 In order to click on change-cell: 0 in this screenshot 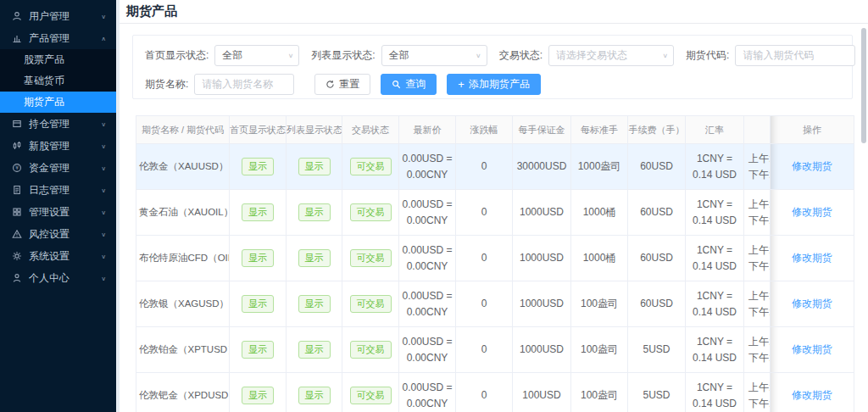, I will do `click(485, 167)`.